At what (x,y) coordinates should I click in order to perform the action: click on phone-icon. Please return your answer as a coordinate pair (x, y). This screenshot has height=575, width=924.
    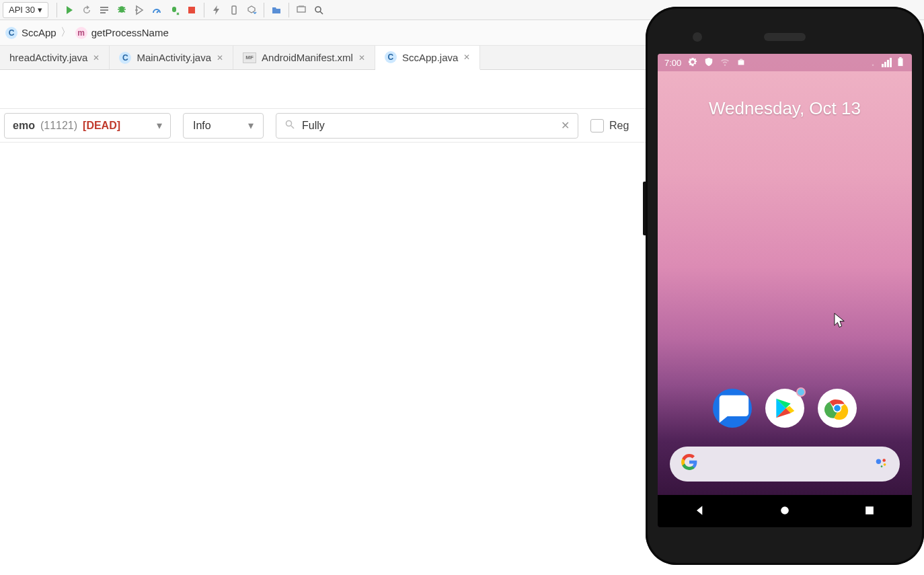
    Looking at the image, I should click on (234, 10).